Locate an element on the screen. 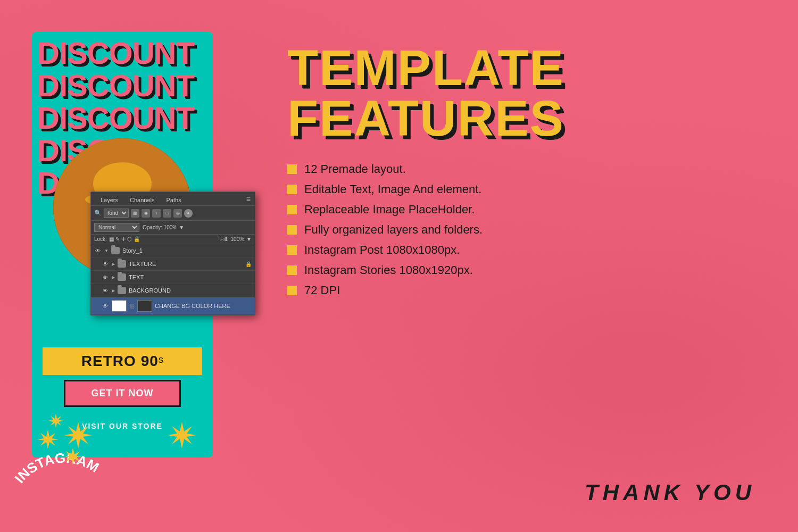 The height and width of the screenshot is (532, 798). feature-item-6: Instagram Stories 1080x1920px. is located at coordinates (527, 270).